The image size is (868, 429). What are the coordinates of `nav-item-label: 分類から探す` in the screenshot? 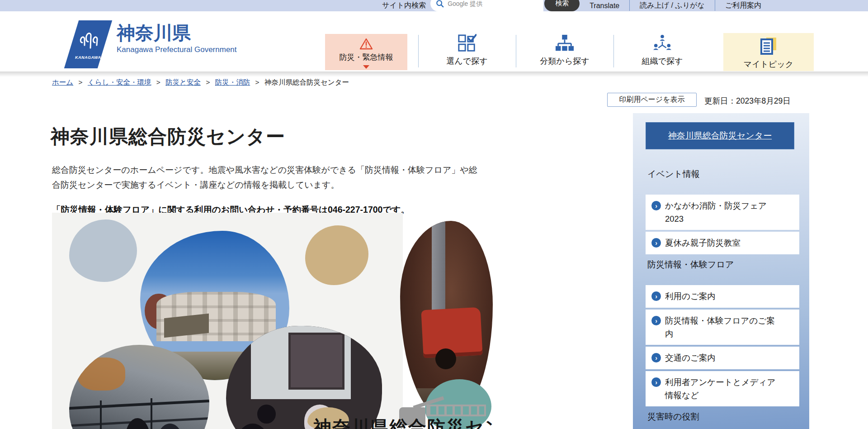 It's located at (564, 61).